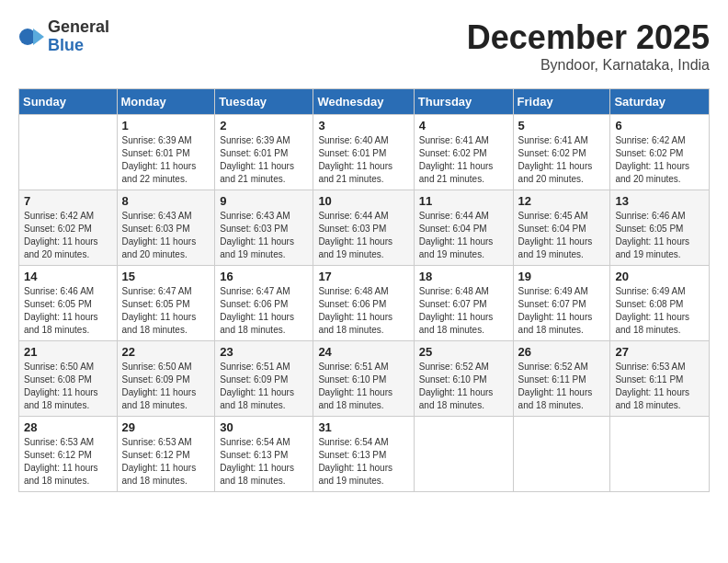  Describe the element at coordinates (660, 351) in the screenshot. I see `day-number: 27` at that location.